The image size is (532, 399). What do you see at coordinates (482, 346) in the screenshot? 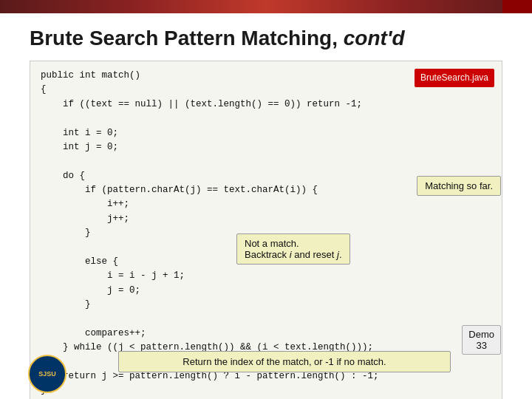
I see `demo-number: 33` at bounding box center [482, 346].